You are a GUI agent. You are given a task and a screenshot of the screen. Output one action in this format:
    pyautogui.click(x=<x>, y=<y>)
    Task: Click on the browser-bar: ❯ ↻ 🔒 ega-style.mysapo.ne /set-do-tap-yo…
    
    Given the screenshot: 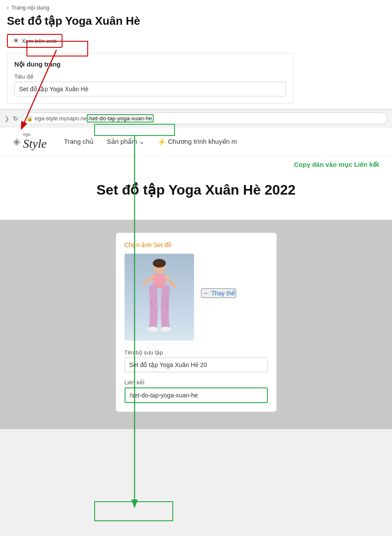 What is the action you would take?
    pyautogui.click(x=196, y=118)
    